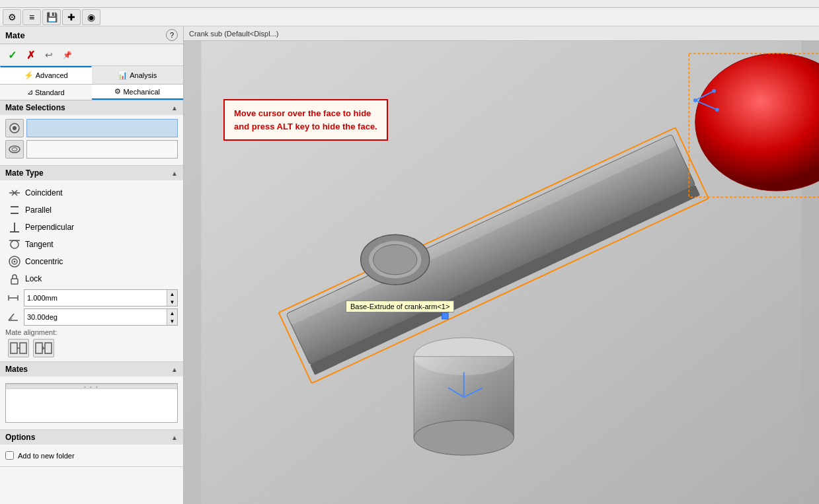 The image size is (819, 504). Describe the element at coordinates (12, 17) in the screenshot. I see `toolbar-btn-gear: ⚙` at that location.